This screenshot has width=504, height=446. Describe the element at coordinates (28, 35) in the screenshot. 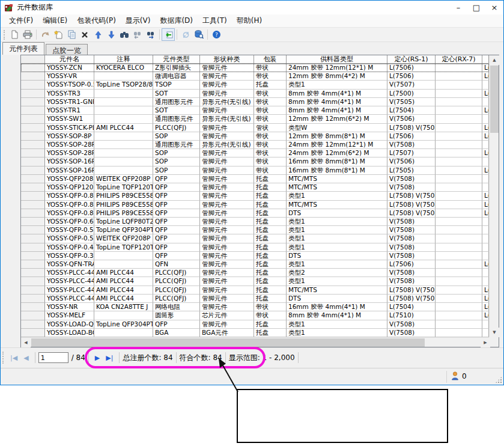

I see `print-icon` at that location.